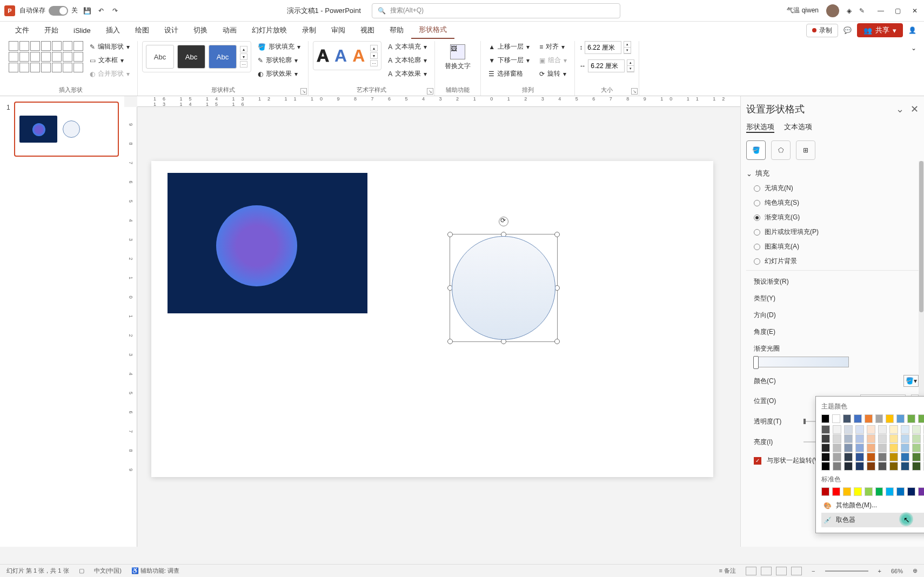 The height and width of the screenshot is (577, 924). What do you see at coordinates (553, 73) in the screenshot?
I see `rotate-button: ⟳旋转 ▾` at bounding box center [553, 73].